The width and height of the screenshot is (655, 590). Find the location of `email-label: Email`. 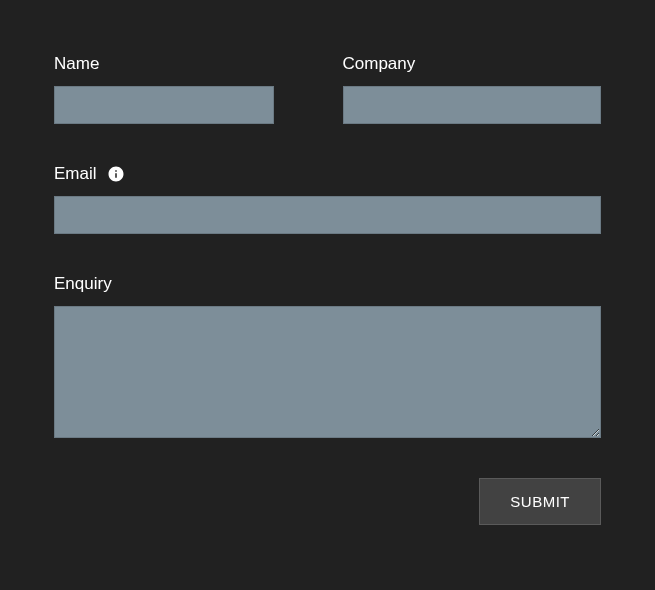

email-label: Email is located at coordinates (76, 174).